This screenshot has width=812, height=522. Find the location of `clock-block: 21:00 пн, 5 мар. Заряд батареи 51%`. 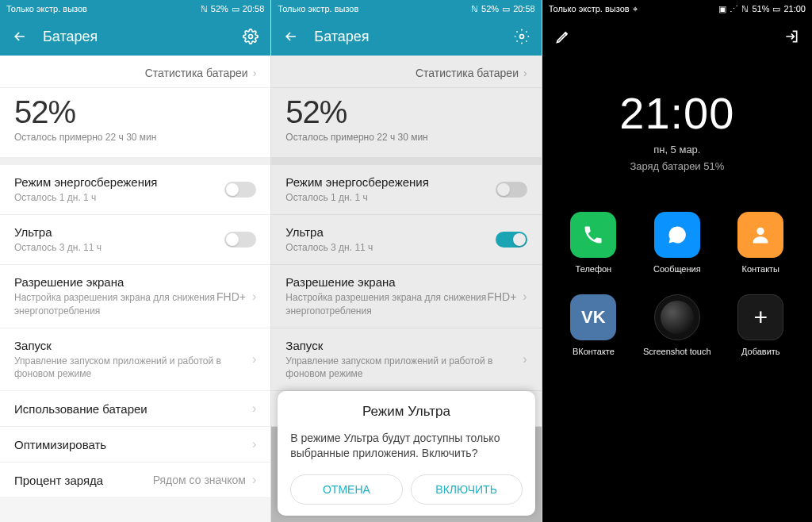

clock-block: 21:00 пн, 5 мар. Заряд батареи 51% is located at coordinates (677, 130).